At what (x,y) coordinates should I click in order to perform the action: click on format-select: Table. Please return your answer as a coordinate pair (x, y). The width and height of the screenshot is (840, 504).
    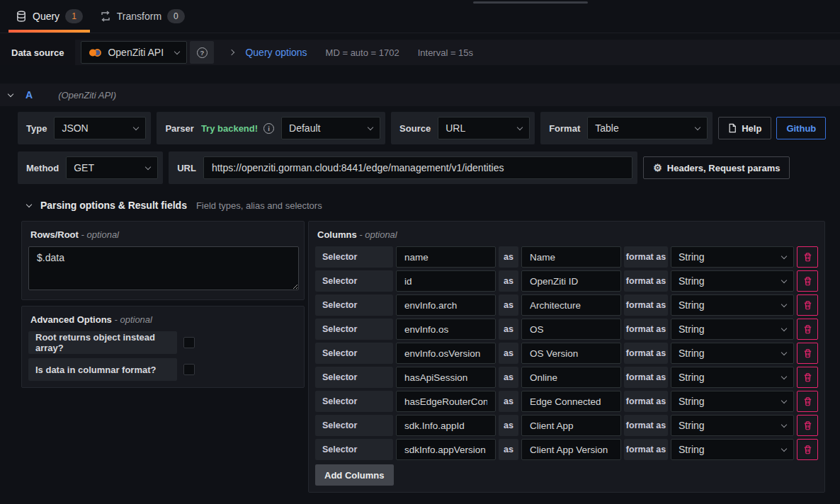
    Looking at the image, I should click on (647, 128).